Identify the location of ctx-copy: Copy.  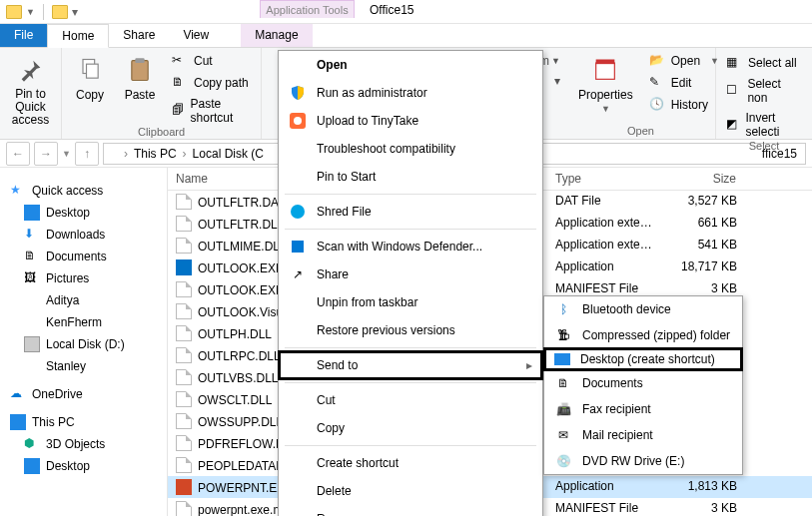
(410, 428).